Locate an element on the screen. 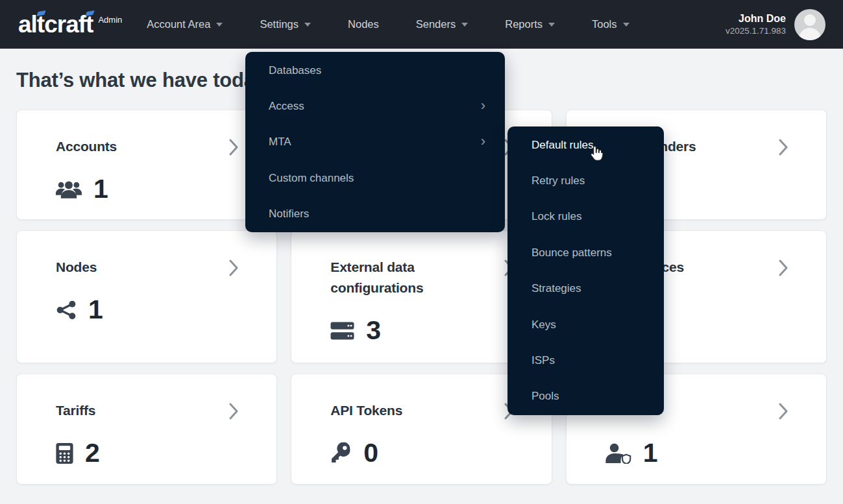  card-tariffs: Tariffs 2 is located at coordinates (147, 429).